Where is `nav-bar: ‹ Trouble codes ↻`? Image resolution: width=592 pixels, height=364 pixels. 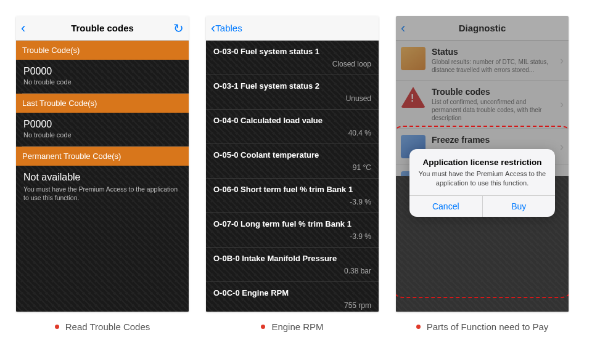 nav-bar: ‹ Trouble codes ↻ is located at coordinates (102, 28).